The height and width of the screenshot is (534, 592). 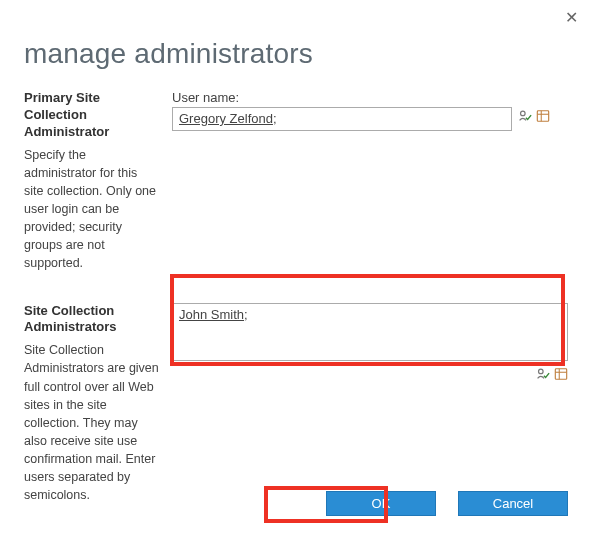 What do you see at coordinates (226, 118) in the screenshot?
I see `resolved-user: Gregory Zelfond` at bounding box center [226, 118].